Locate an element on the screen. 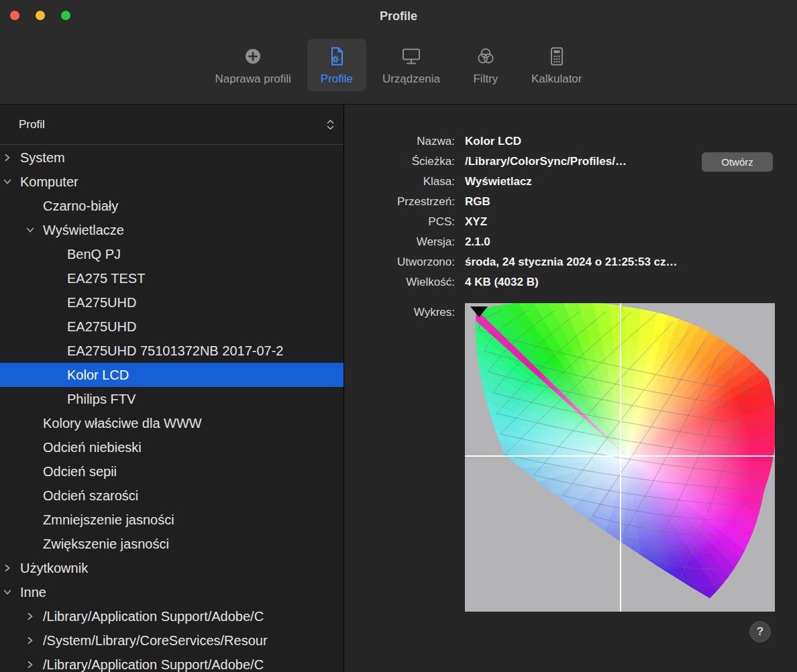  tree-item-czarno-bia-y: Czarno-biały is located at coordinates (172, 206).